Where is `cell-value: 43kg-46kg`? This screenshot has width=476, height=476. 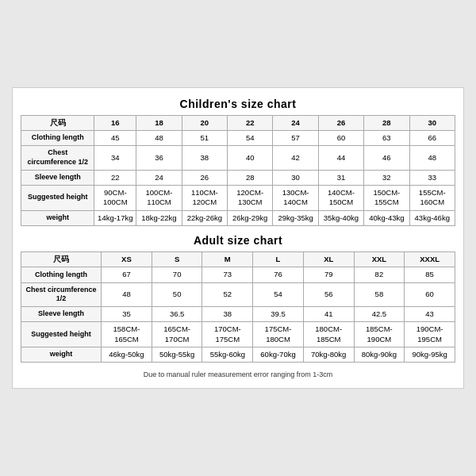 cell-value: 43kg-46kg is located at coordinates (432, 217).